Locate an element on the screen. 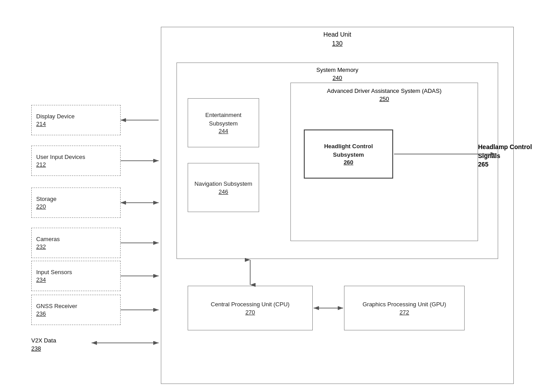 This screenshot has width=554, height=392. system-memory-title: System Memory is located at coordinates (337, 70).